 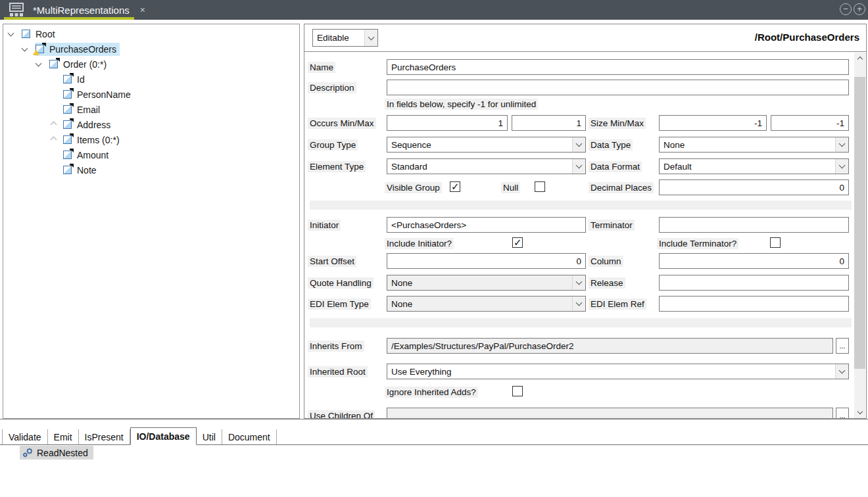 What do you see at coordinates (808, 37) in the screenshot?
I see `breadcrumb-path: /Root/PurchaseOrders` at bounding box center [808, 37].